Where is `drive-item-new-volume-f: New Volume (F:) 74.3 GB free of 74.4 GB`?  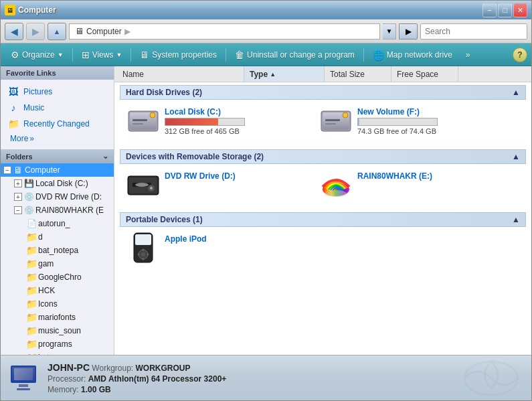
drive-item-new-volume-f: New Volume (F:) 74.3 GB free of 74.4 GB is located at coordinates (409, 121).